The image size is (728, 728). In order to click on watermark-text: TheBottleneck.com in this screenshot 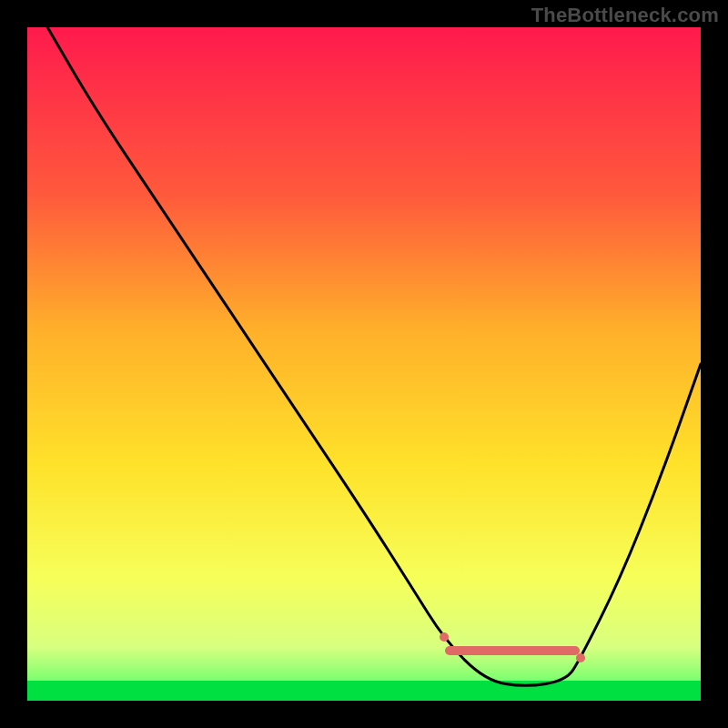, I will do `click(625, 15)`.